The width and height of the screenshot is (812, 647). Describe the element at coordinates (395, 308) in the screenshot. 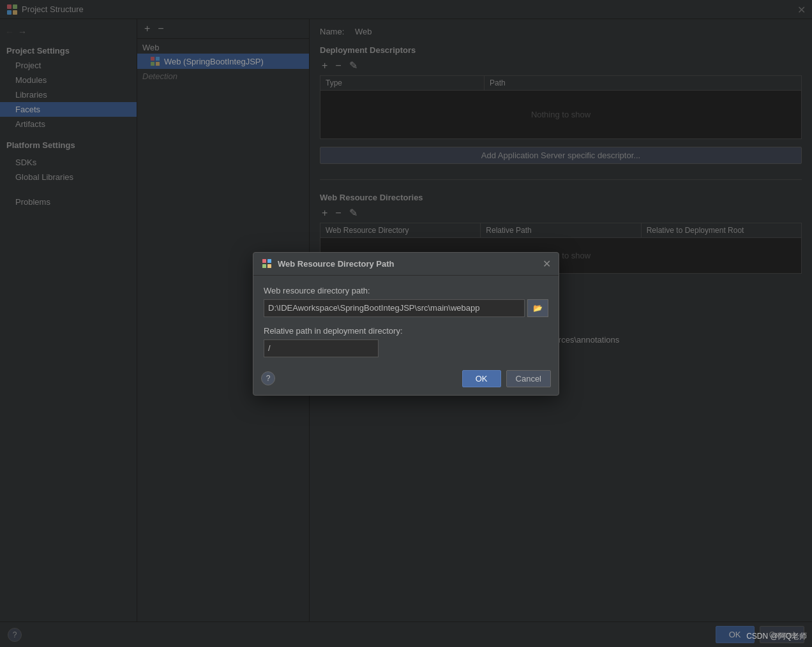

I see `web-resource-dir-input` at that location.